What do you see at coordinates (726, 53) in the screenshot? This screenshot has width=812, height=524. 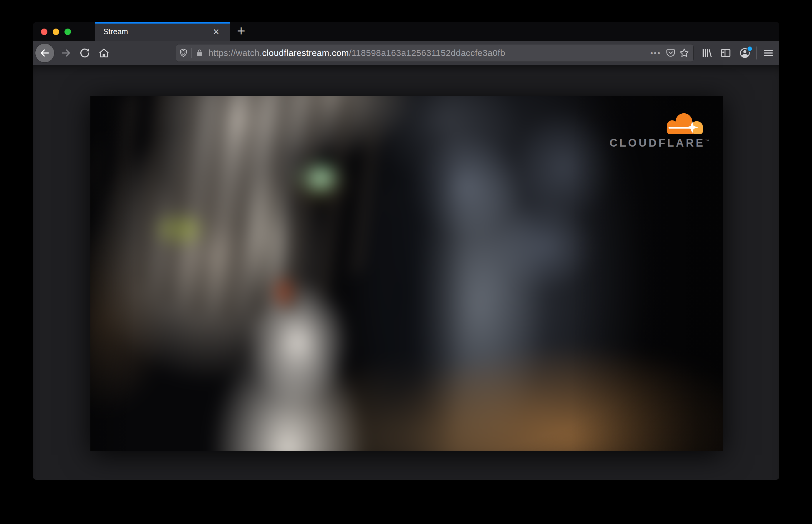 I see `sidebar-toggle-button` at bounding box center [726, 53].